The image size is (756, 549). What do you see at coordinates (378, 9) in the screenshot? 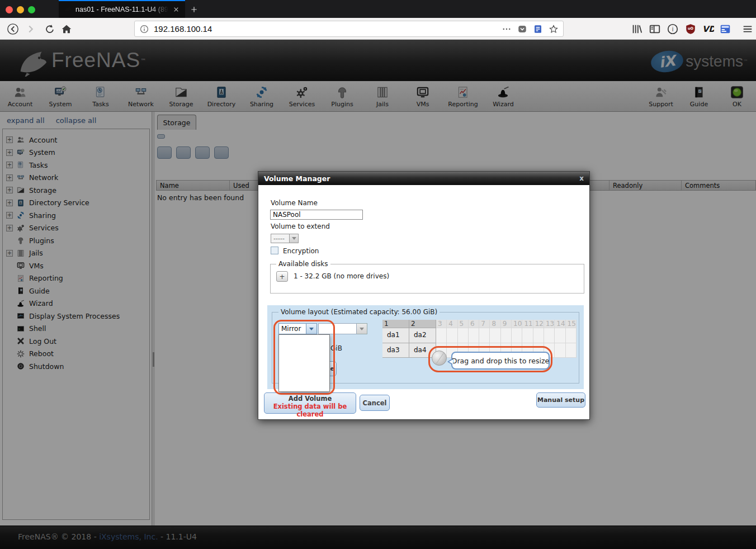
I see `window-titlebar: nas01 - FreeNAS-11.1-U4 (89e3` at bounding box center [378, 9].